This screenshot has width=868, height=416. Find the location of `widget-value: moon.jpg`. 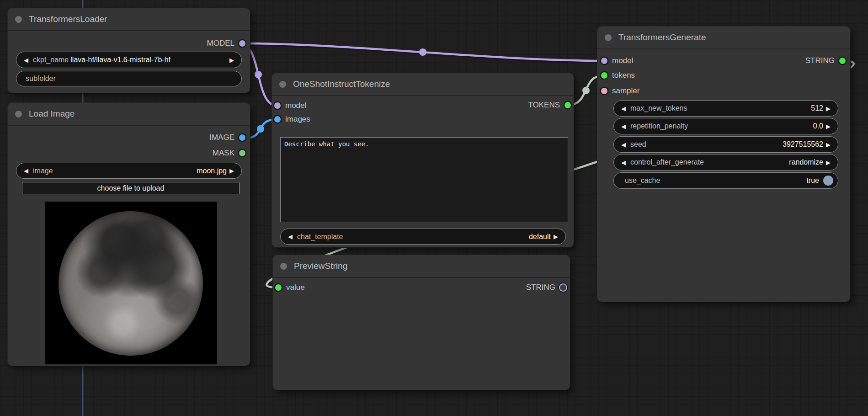

widget-value: moon.jpg is located at coordinates (212, 171).